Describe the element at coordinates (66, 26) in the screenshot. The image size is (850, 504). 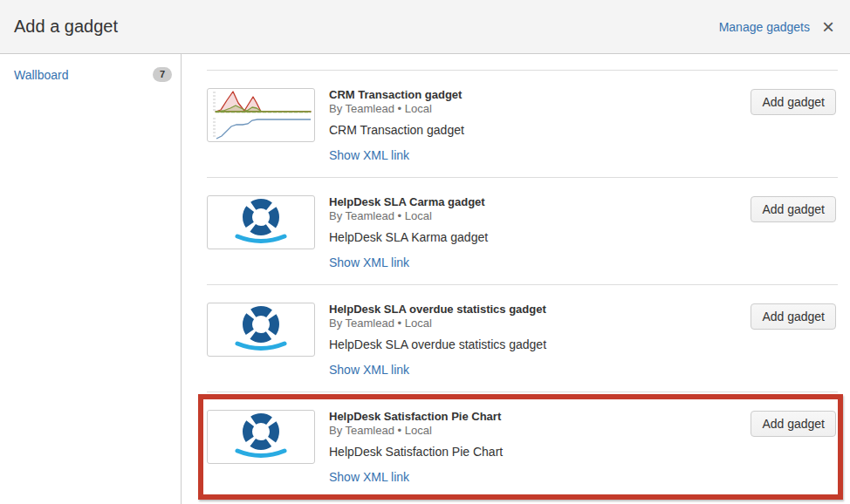
I see `page-title: Add a gadget` at that location.